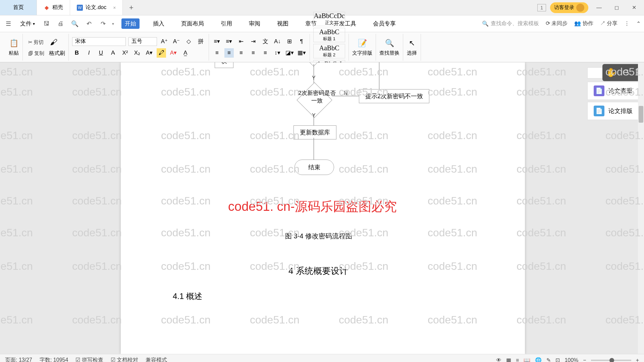 The width and height of the screenshot is (644, 362). I want to click on bold-button: B, so click(77, 53).